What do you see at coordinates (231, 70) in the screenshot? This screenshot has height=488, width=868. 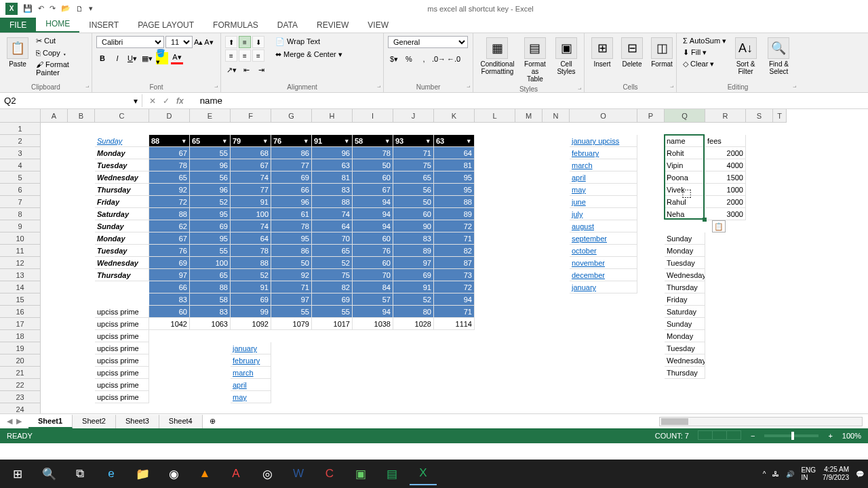 I see `orient-icon: ↗▾` at bounding box center [231, 70].